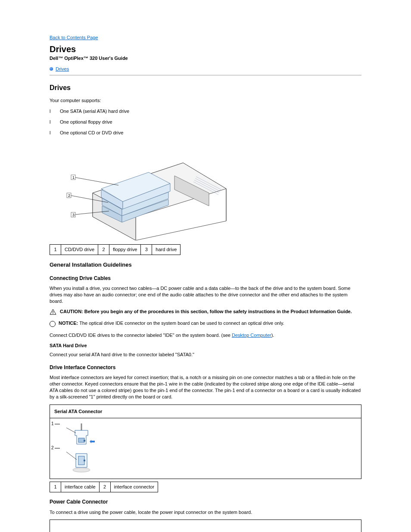  What do you see at coordinates (95, 111) in the screenshot?
I see `list-text: One SATA (serial ATA) hard drive` at bounding box center [95, 111].